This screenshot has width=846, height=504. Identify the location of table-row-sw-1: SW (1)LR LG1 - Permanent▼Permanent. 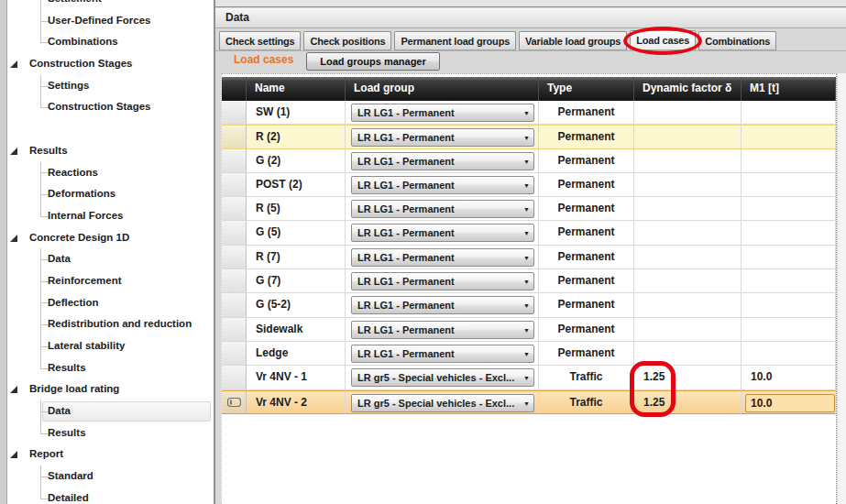
(529, 113).